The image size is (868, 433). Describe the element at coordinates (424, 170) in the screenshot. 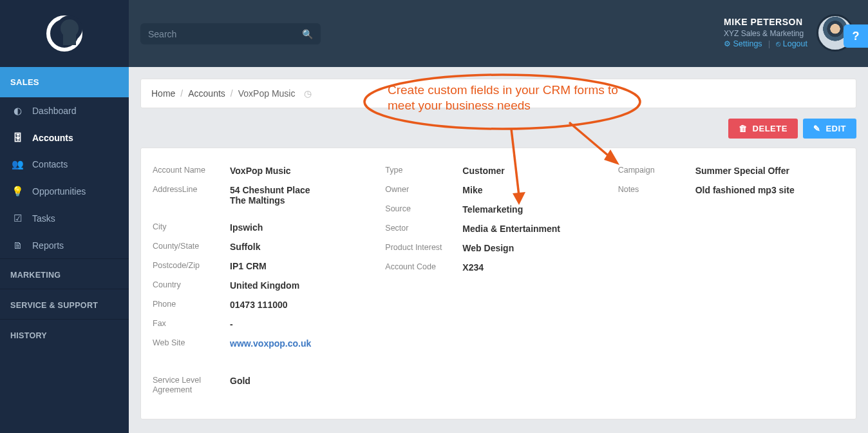

I see `field-label: Type` at that location.